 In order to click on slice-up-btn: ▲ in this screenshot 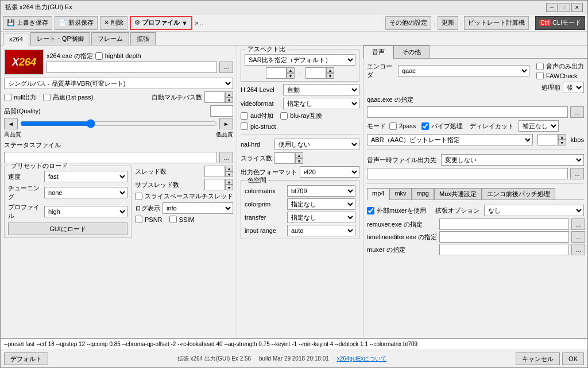, I will do `click(299, 155)`.